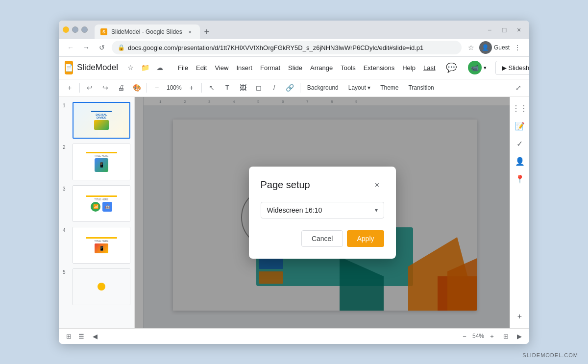  What do you see at coordinates (66, 188) in the screenshot?
I see `slide-number-3: 3` at bounding box center [66, 188].